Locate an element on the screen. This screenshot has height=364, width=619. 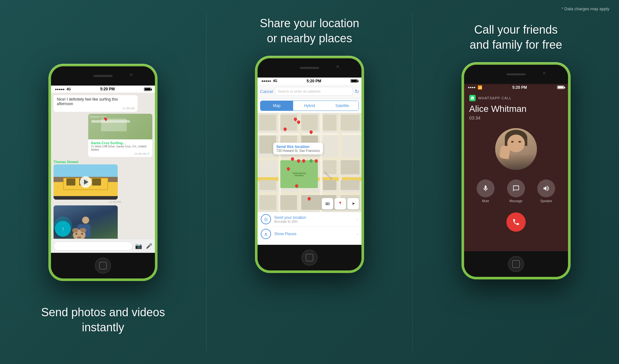
call-avatar is located at coordinates (516, 149).